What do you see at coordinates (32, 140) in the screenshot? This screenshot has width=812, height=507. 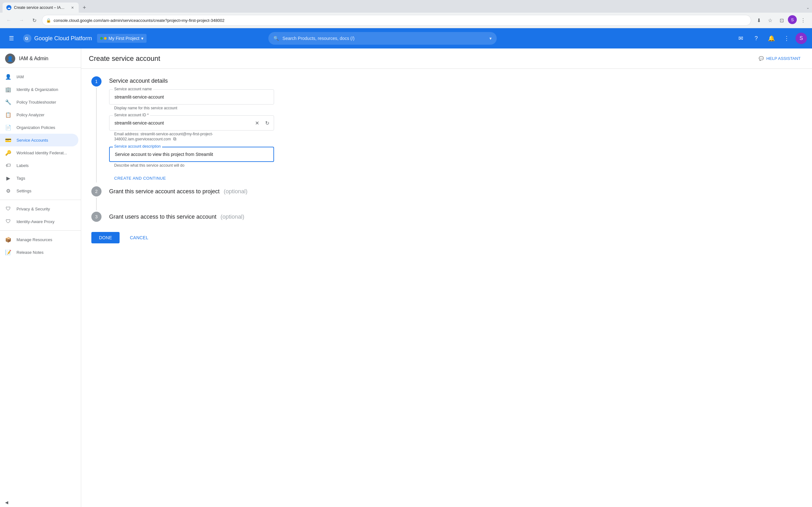 I see `sidebar-label-service-accounts: Service Accounts` at bounding box center [32, 140].